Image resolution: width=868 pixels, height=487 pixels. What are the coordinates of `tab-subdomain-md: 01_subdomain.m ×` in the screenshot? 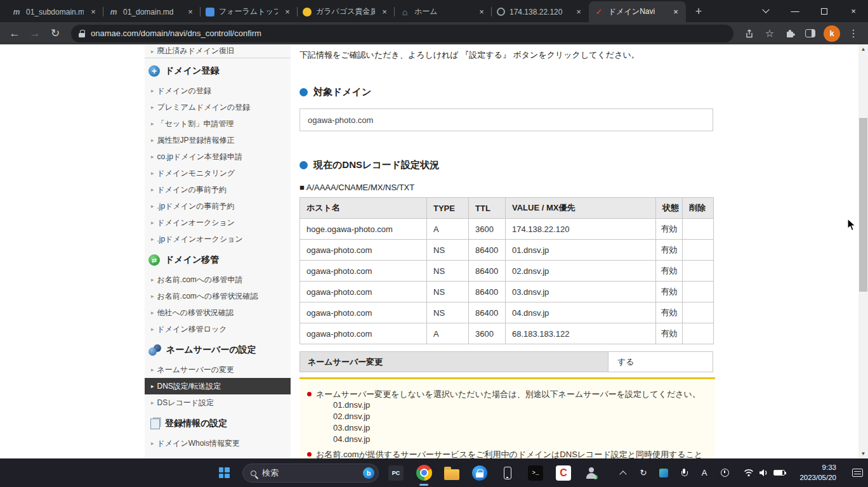 It's located at (55, 11).